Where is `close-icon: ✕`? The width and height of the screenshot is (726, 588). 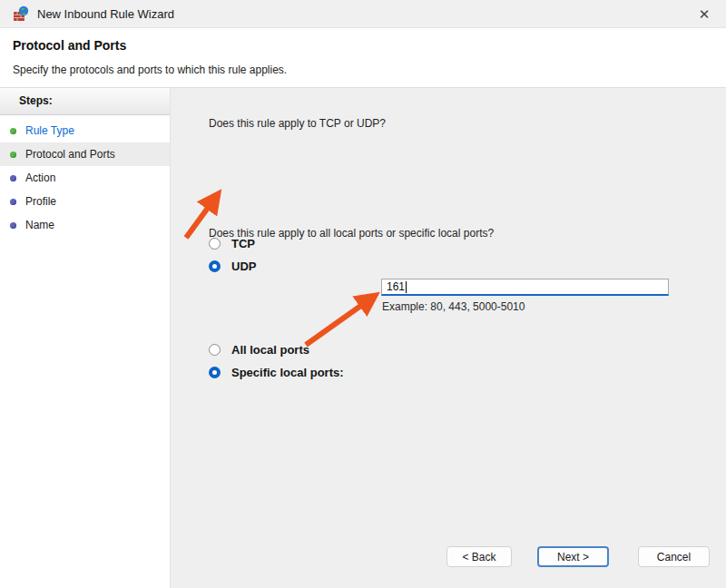 close-icon: ✕ is located at coordinates (704, 15).